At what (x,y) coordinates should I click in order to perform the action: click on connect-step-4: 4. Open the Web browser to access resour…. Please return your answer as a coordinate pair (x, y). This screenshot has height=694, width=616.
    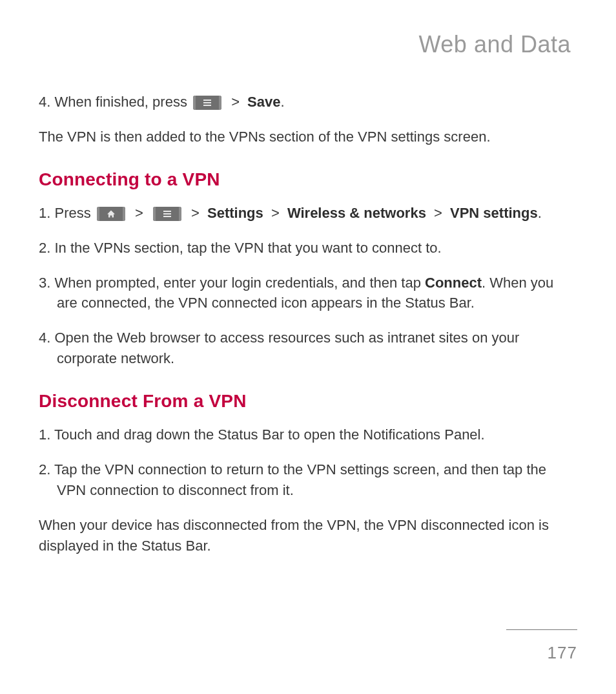
    Looking at the image, I should click on (308, 348).